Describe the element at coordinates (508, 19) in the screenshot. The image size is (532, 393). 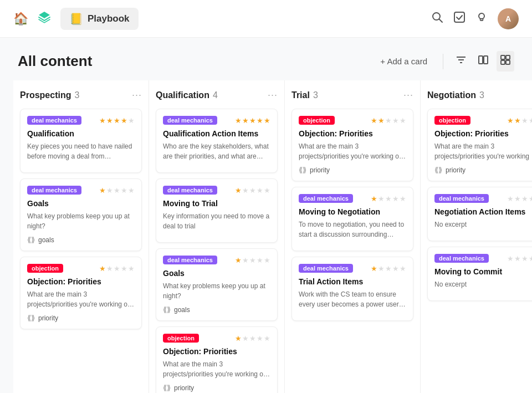
I see `avatar: A` at that location.